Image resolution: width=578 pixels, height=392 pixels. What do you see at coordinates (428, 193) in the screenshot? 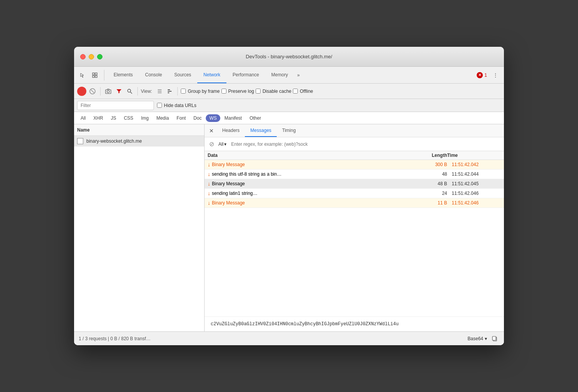
I see `message-length: 24` at bounding box center [428, 193].